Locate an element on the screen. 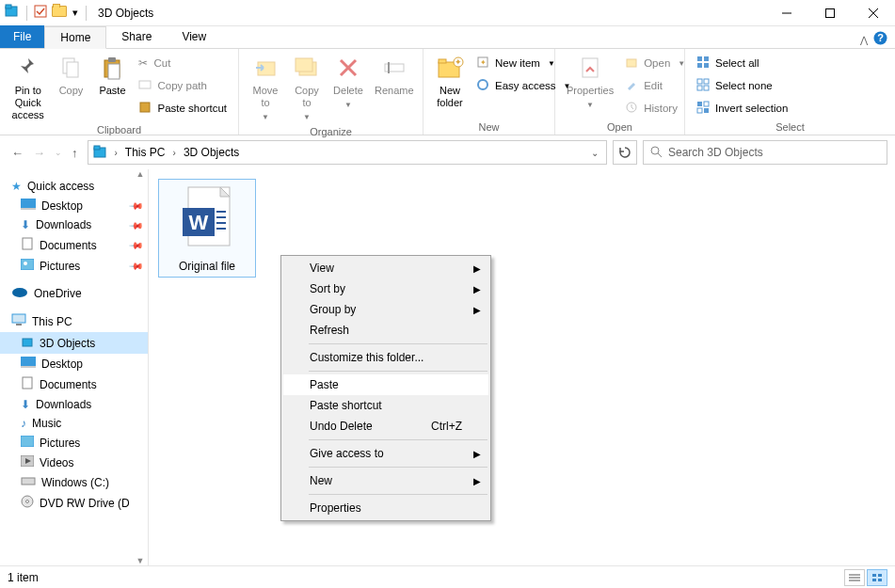 Image resolution: width=895 pixels, height=588 pixels. app-icon is located at coordinates (12, 13).